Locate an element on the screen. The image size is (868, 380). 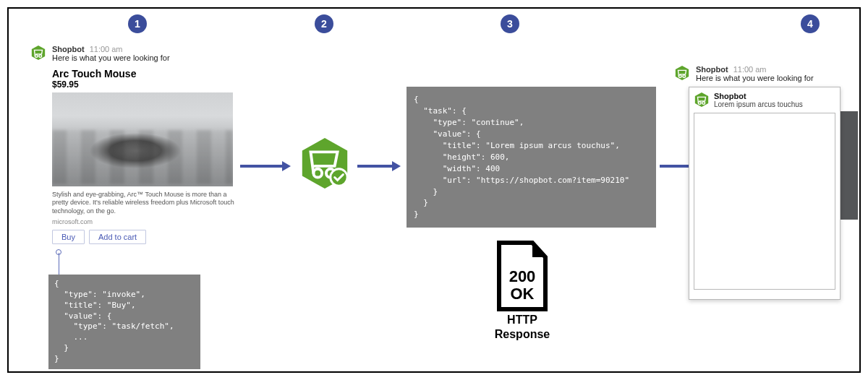
card-actions: Buy Add to cart is located at coordinates (150, 237).